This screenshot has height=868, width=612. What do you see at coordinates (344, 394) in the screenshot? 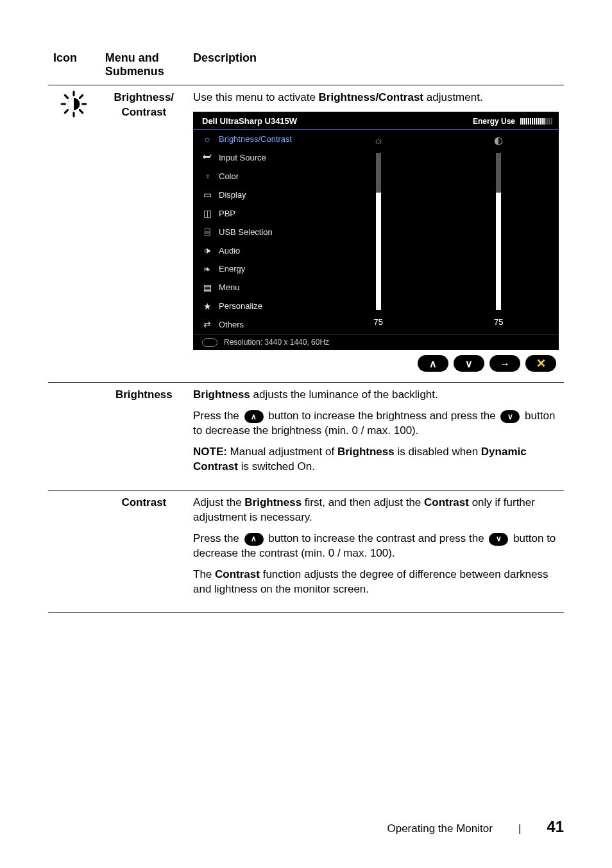
I see `text: adjusts the luminance of the backlight.` at bounding box center [344, 394].